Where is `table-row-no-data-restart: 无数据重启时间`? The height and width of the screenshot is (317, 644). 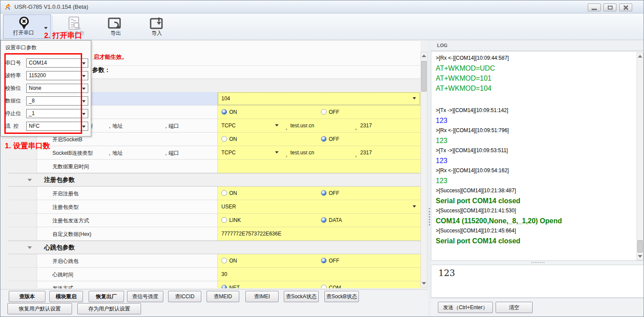
table-row-no-data-restart: 无数据重启时间 is located at coordinates (214, 167).